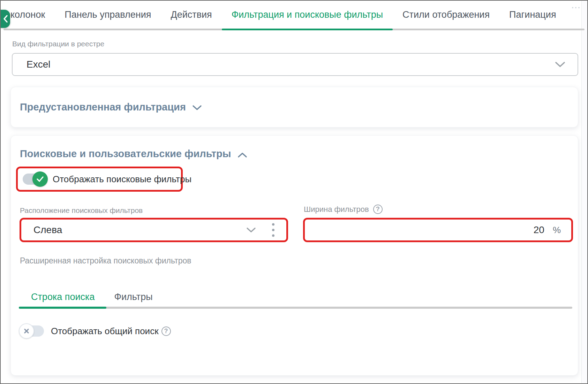  I want to click on annotation-highlight-width: 20 %, so click(438, 230).